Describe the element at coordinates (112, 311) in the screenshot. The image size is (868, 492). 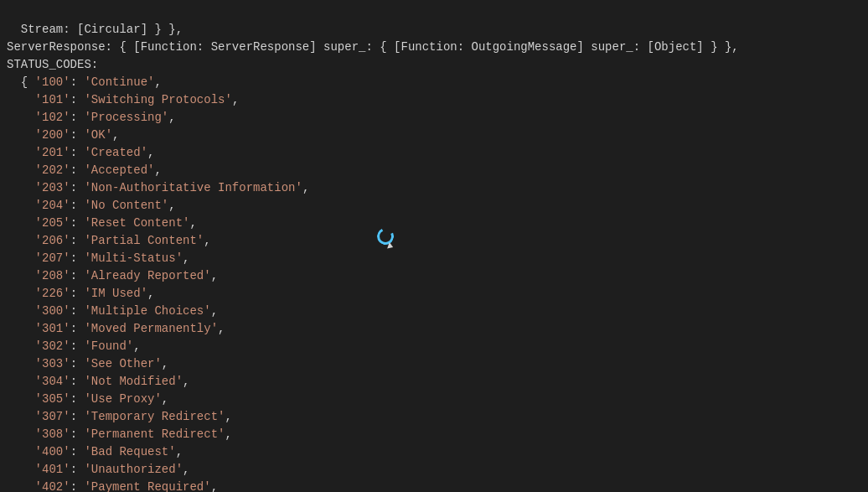
I see `line-300: '300': 'Multiple Choices',` at that location.